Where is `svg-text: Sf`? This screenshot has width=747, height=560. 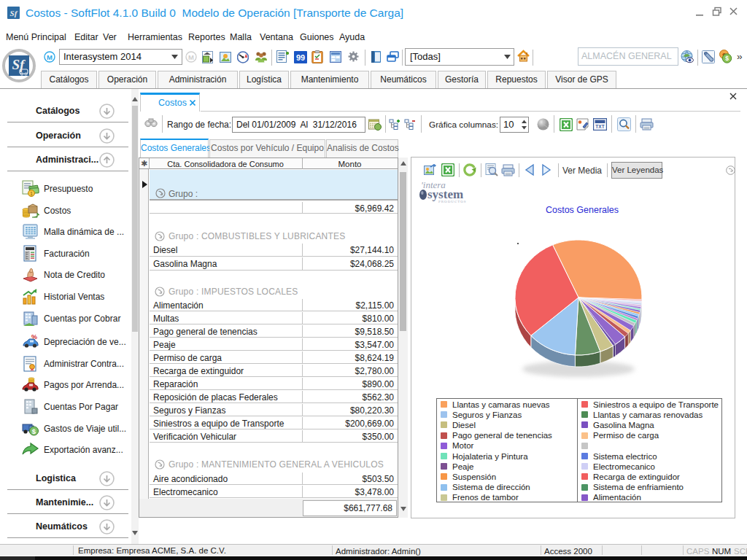
svg-text: Sf is located at coordinates (19, 64).